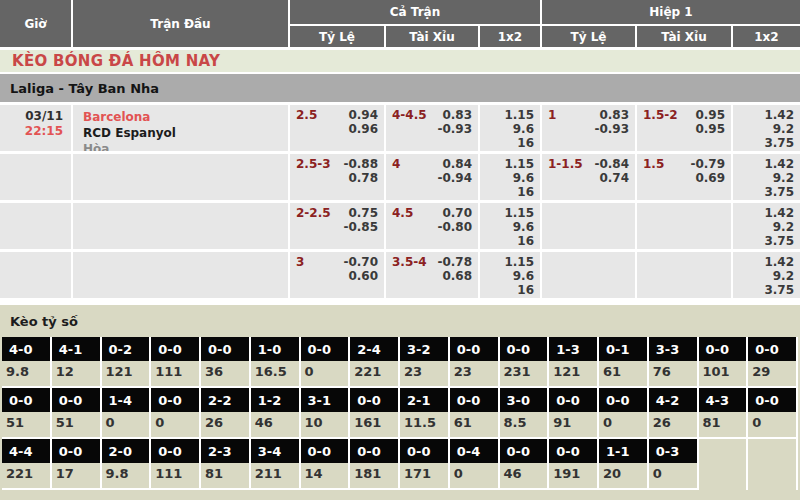  Describe the element at coordinates (400, 88) in the screenshot. I see `league-header: Laliga - Tây Ban Nha` at that location.